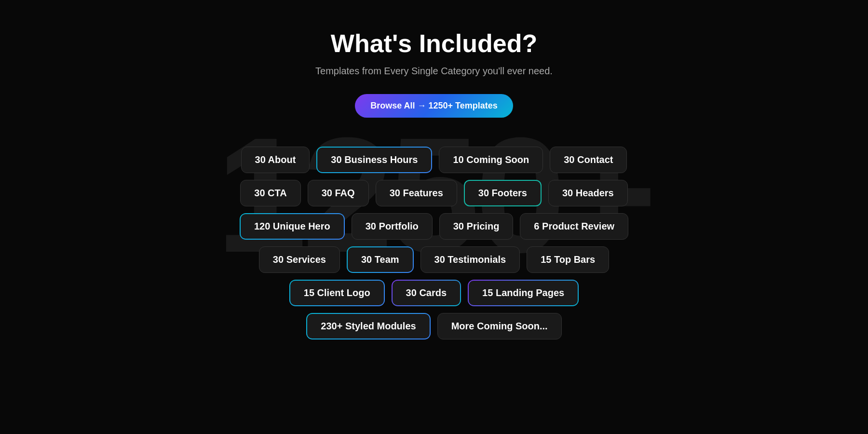 This screenshot has height=434, width=868. Describe the element at coordinates (434, 227) in the screenshot. I see `tags-row-2: 120 Unique Hero30 Portfolio30 Pricing6 P…` at that location.